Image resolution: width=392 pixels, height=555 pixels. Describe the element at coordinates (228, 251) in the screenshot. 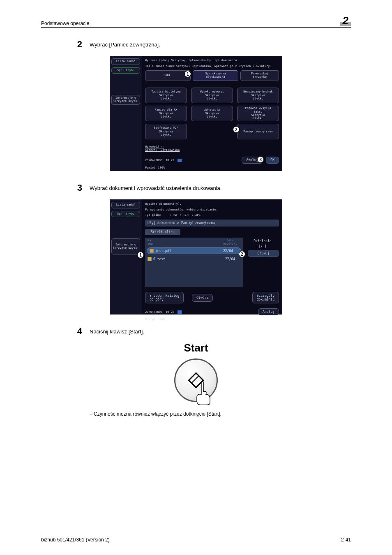

I see `file-date-1: 22/04` at that location.